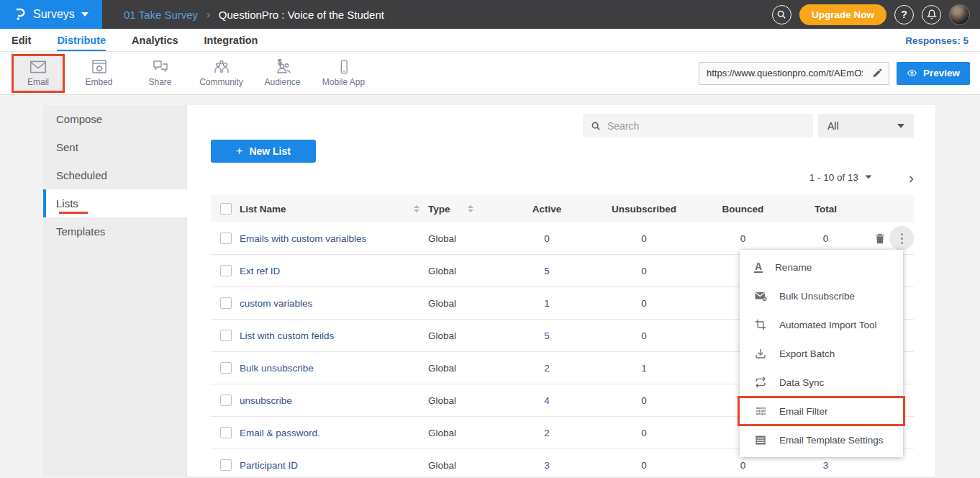 This screenshot has width=980, height=478. Describe the element at coordinates (937, 43) in the screenshot. I see `responses-count: Responses: 5` at that location.